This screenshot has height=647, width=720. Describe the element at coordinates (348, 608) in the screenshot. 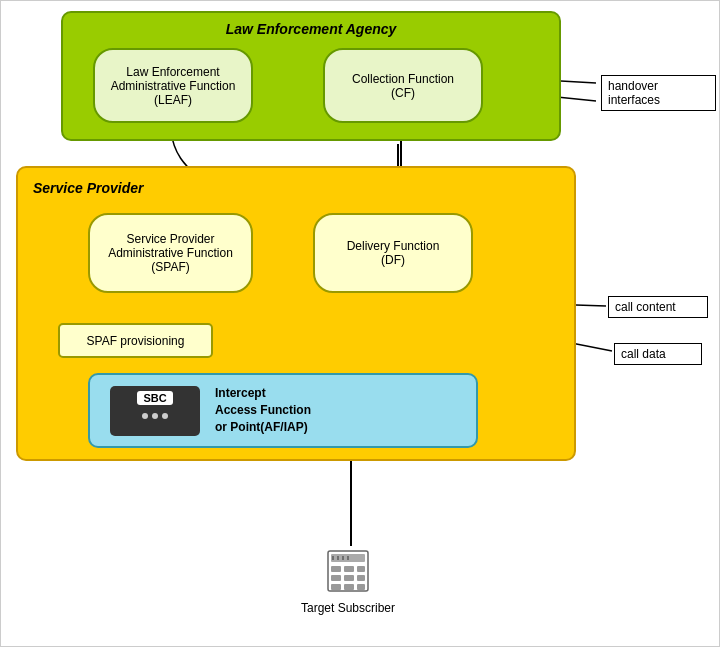

I see `target-label: Target Subscriber` at that location.